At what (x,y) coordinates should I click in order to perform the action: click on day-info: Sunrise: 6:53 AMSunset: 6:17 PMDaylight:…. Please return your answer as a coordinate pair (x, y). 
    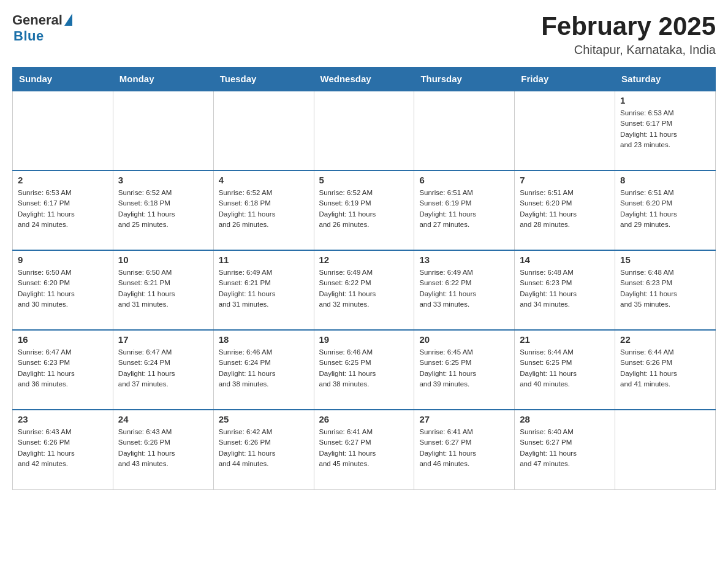
    Looking at the image, I should click on (63, 209).